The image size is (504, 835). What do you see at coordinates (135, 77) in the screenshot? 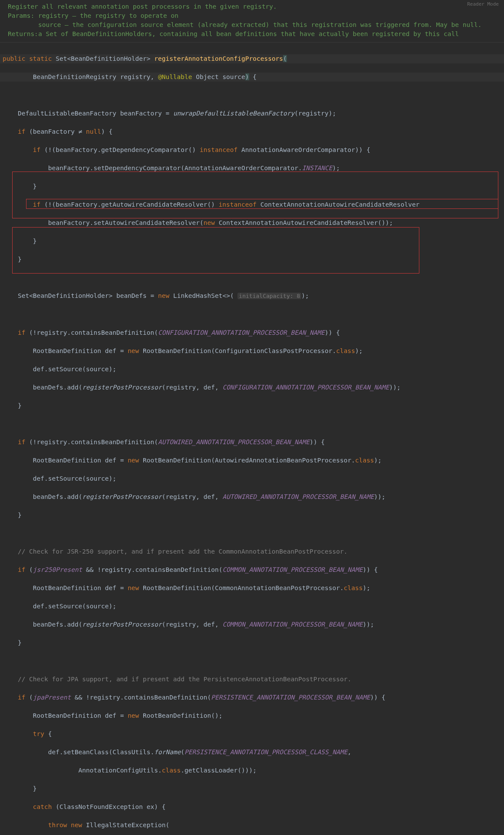
I see `param-registry: registry` at bounding box center [135, 77].